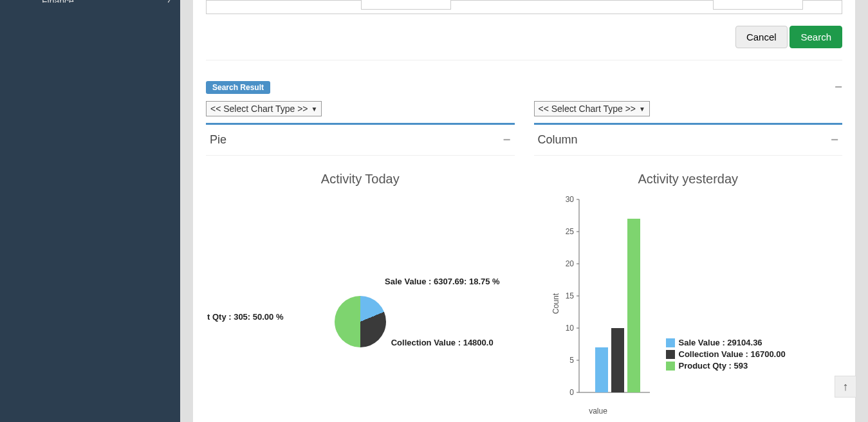 This screenshot has width=868, height=422. What do you see at coordinates (835, 140) in the screenshot?
I see `collapse-column-icon: −` at bounding box center [835, 140].